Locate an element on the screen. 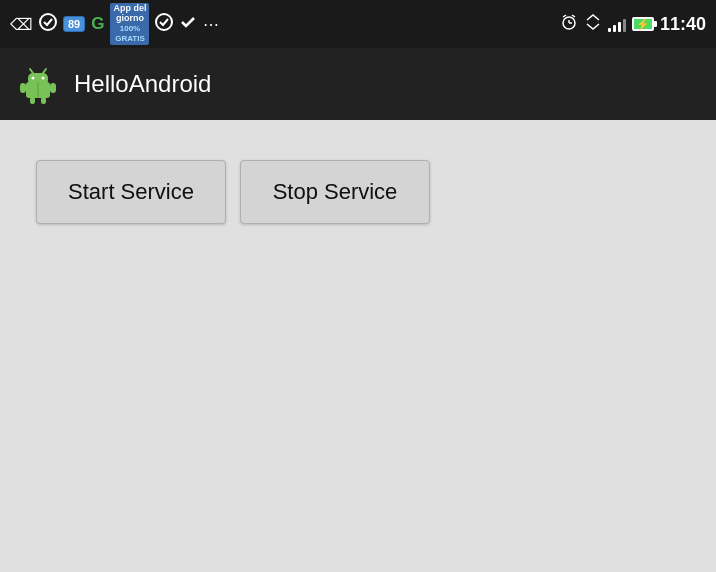 The width and height of the screenshot is (716, 572). badge-89-icon: 89 is located at coordinates (74, 24).